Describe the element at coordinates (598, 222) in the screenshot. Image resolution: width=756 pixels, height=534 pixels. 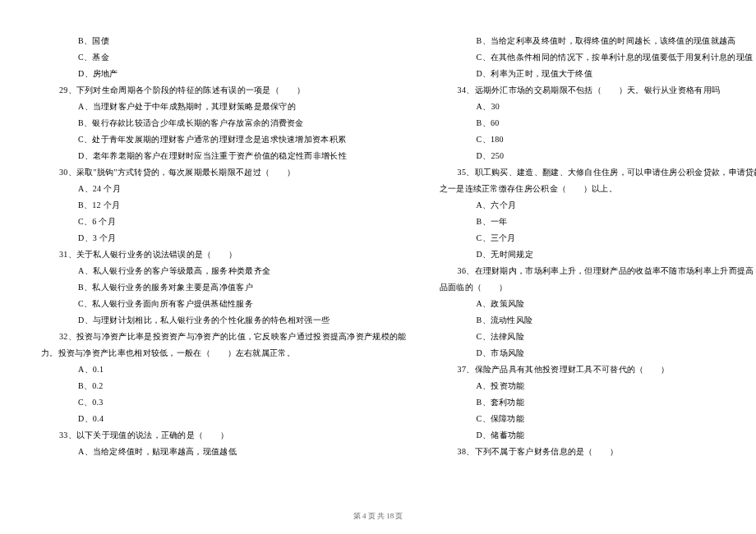
I see `text-line: B、一年` at that location.